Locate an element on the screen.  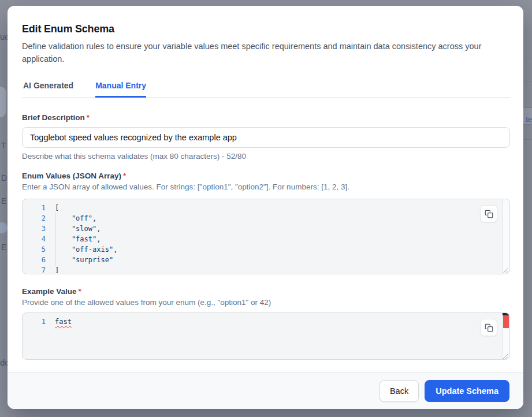
example-value-label: Example Value* is located at coordinates (266, 291).